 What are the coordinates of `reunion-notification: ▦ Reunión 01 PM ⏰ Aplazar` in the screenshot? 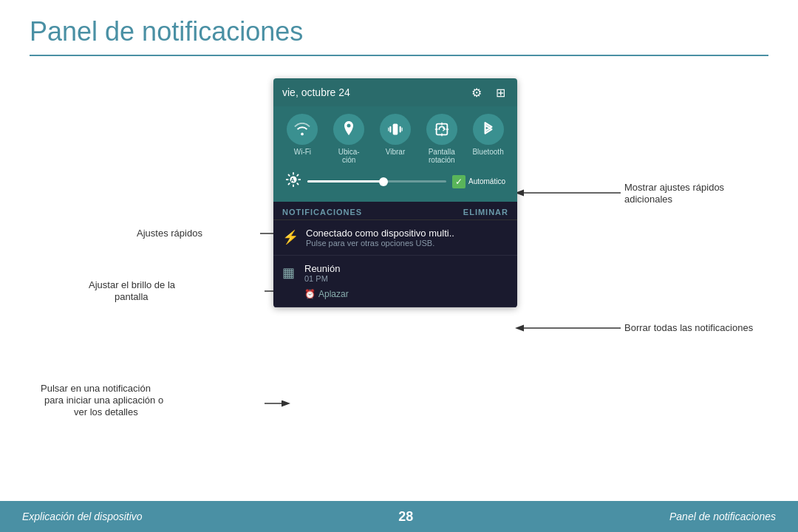 It's located at (395, 282).